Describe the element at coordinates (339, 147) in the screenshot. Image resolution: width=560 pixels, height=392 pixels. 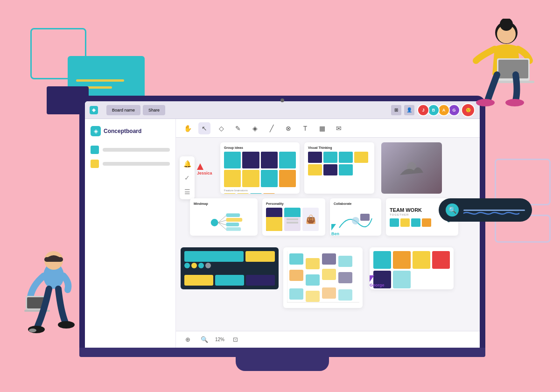
I see `board-visual-thinking-title: Visual Thinking` at that location.